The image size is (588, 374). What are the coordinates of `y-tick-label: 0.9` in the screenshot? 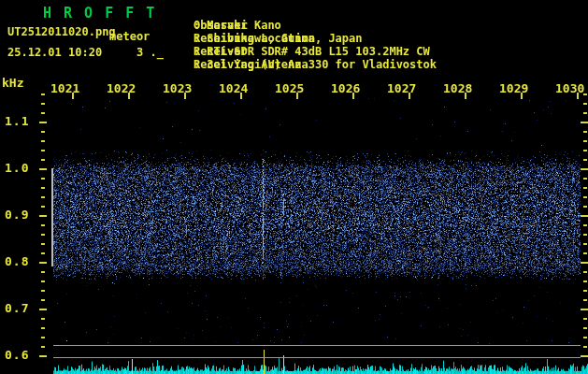 It's located at (17, 215).